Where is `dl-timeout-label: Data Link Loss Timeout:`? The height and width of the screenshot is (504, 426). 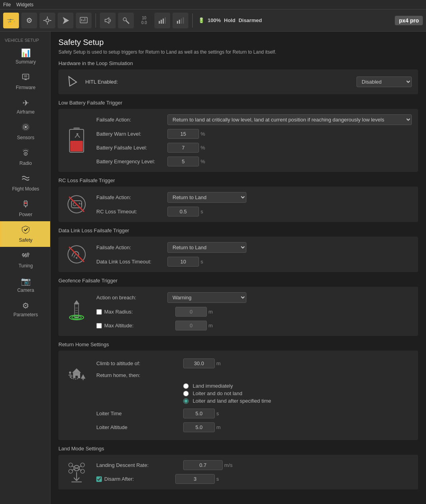 dl-timeout-label: Data Link Loss Timeout: is located at coordinates (132, 262).